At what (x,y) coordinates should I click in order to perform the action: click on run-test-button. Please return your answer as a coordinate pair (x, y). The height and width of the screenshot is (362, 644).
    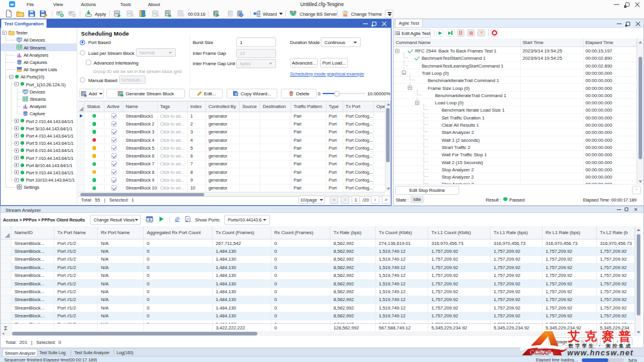
    Looking at the image, I should click on (440, 33).